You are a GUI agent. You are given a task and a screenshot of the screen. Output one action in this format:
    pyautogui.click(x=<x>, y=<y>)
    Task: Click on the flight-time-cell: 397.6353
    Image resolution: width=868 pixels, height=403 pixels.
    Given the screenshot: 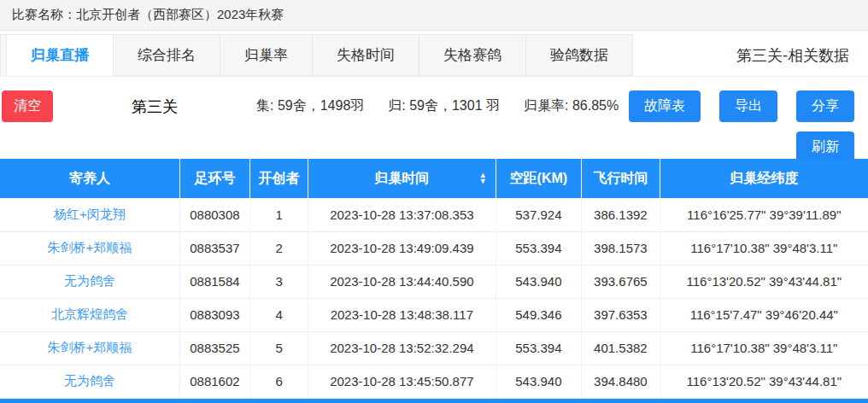 What is the action you would take?
    pyautogui.click(x=620, y=314)
    